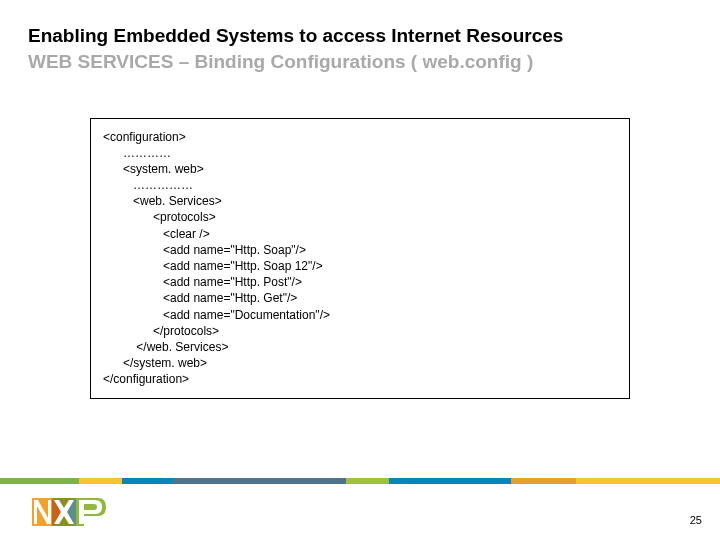 This screenshot has height=540, width=720. Describe the element at coordinates (360, 315) in the screenshot. I see `code-line: <add name="Documentation"/>` at that location.